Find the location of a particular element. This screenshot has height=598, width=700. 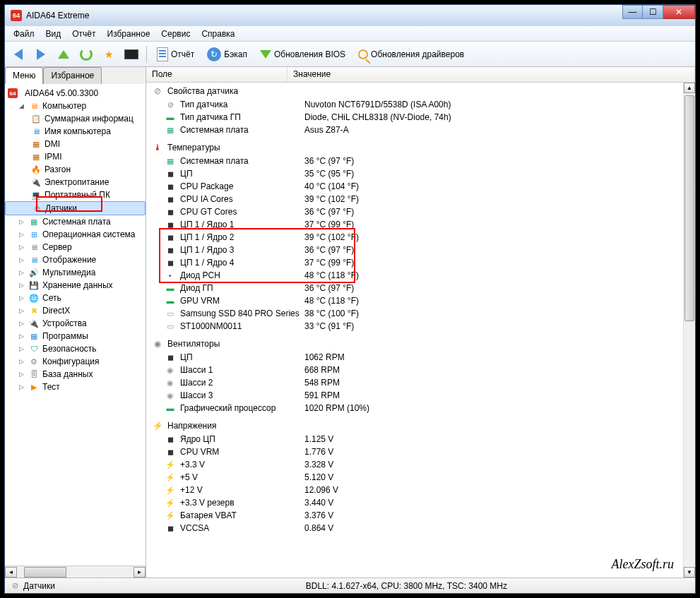

data-row: ▦Системная платаAsus Z87-A is located at coordinates (424, 130).